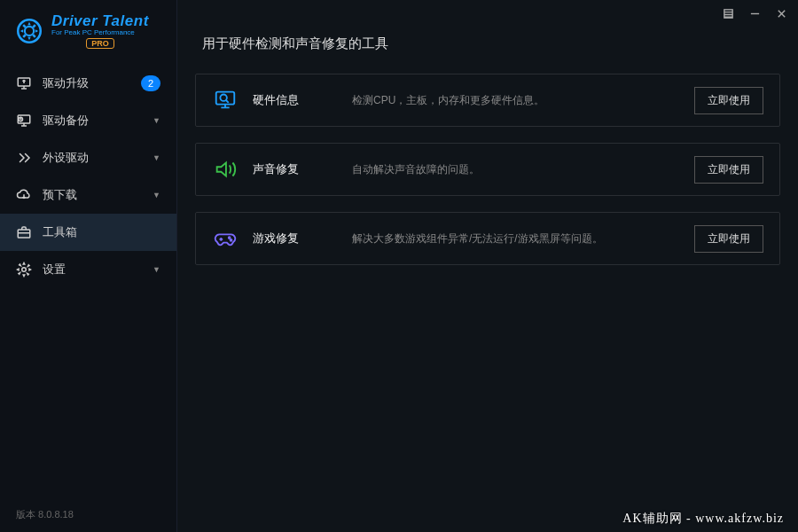 The width and height of the screenshot is (798, 532). What do you see at coordinates (24, 232) in the screenshot?
I see `toolbox-icon` at bounding box center [24, 232].